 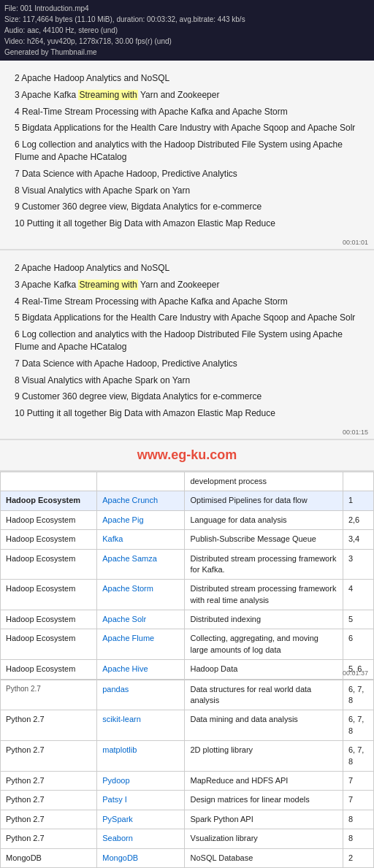 I want to click on cell-desc: Vsualization library, so click(x=264, y=839).